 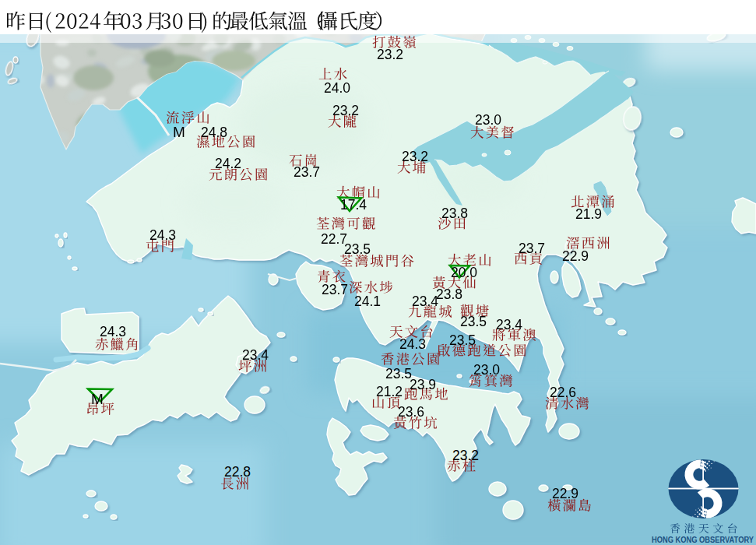 I want to click on svg-text: 21.2, so click(x=389, y=392).